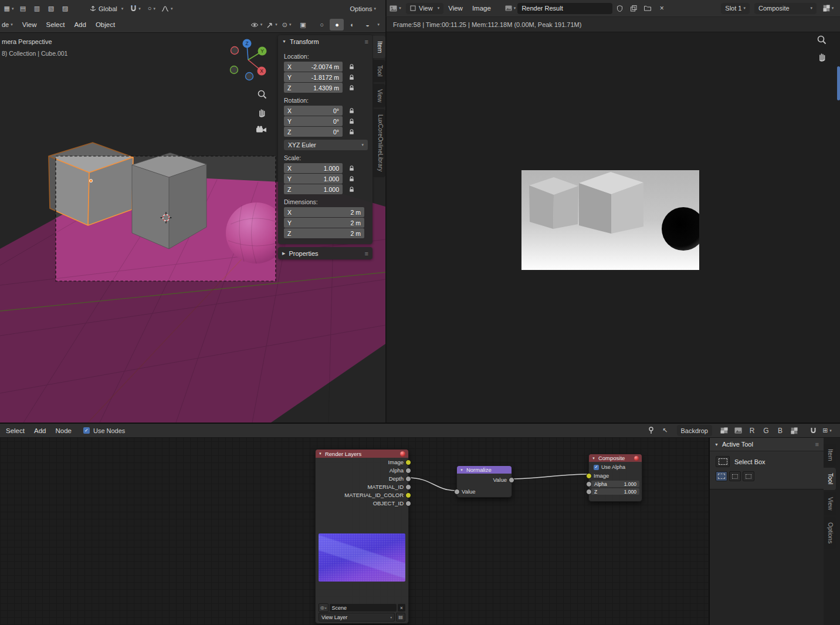 The width and height of the screenshot is (840, 625). What do you see at coordinates (662, 8) in the screenshot?
I see `unlink-image-button: ×` at bounding box center [662, 8].